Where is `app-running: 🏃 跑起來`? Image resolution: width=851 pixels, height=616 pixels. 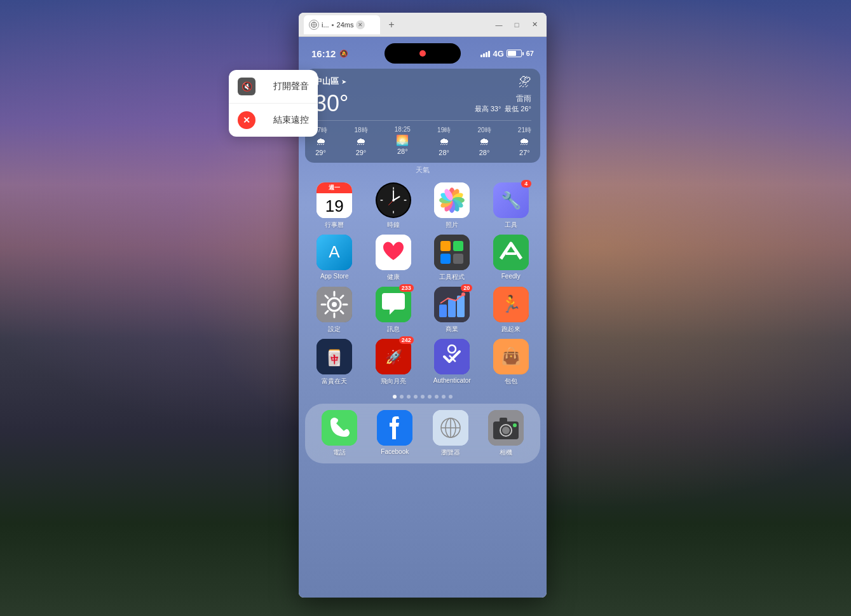 app-running: 🏃 跑起來 is located at coordinates (511, 310).